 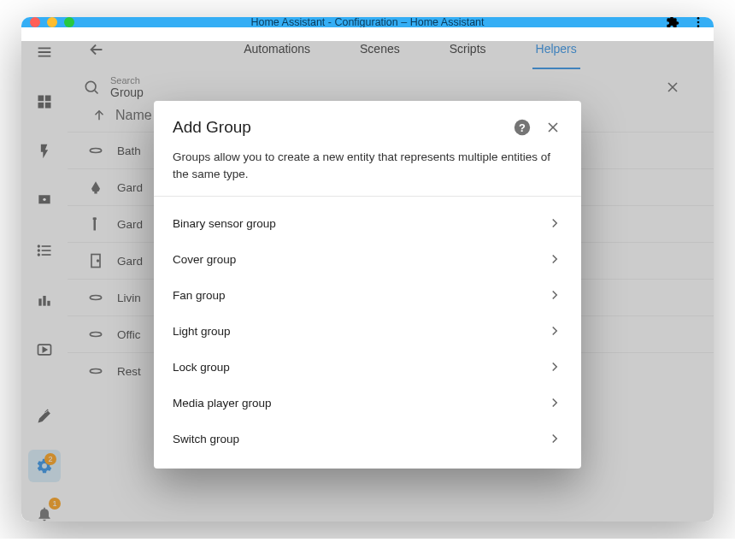 What do you see at coordinates (368, 439) in the screenshot?
I see `group-option-switch: Switch group` at bounding box center [368, 439].